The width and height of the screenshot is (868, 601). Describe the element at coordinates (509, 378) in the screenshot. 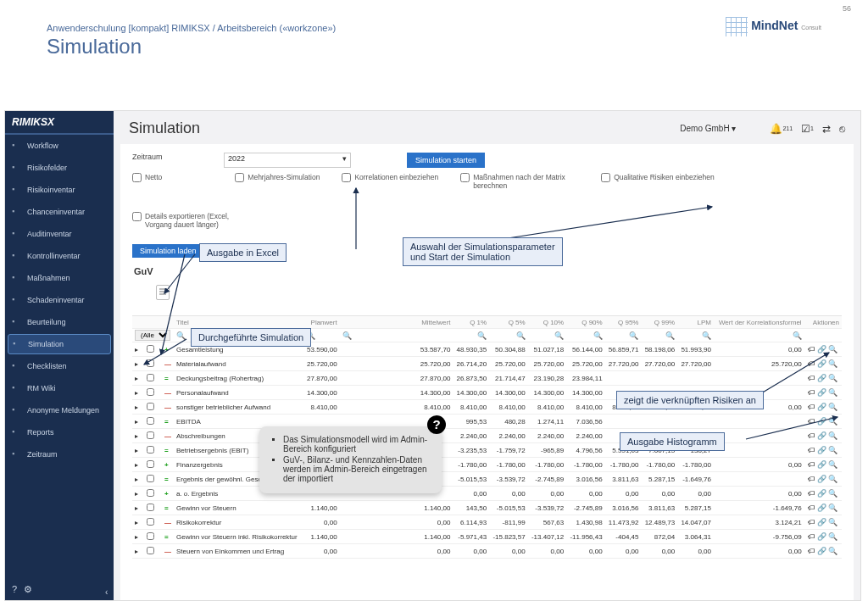

I see `cell: 21.714,47` at that location.